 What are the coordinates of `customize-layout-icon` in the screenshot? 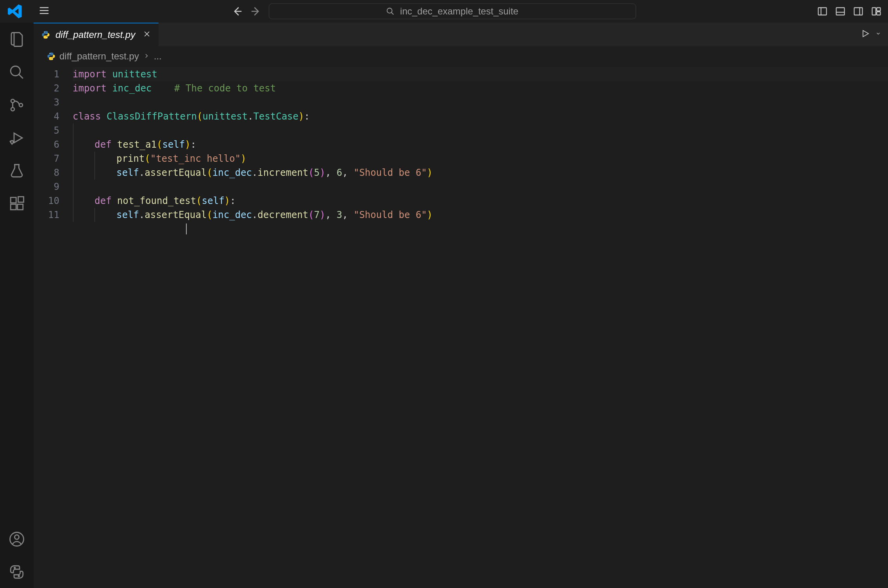 It's located at (876, 11).